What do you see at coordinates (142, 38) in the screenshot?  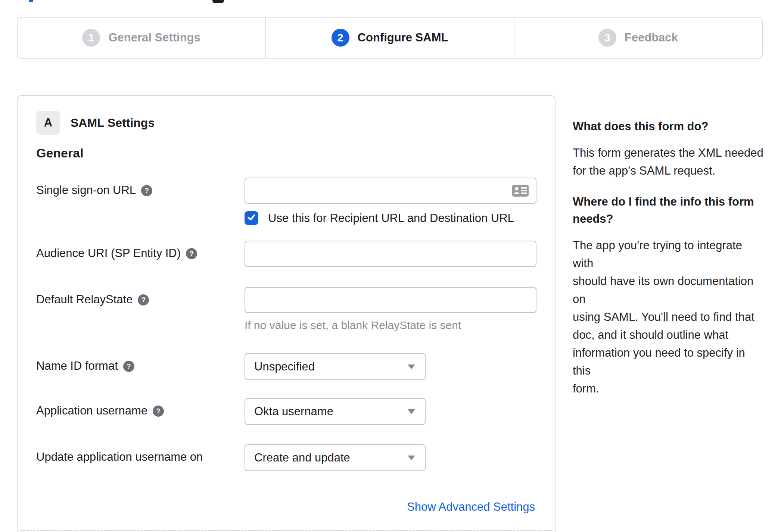 I see `step-general-settings: 1 General Settings` at bounding box center [142, 38].